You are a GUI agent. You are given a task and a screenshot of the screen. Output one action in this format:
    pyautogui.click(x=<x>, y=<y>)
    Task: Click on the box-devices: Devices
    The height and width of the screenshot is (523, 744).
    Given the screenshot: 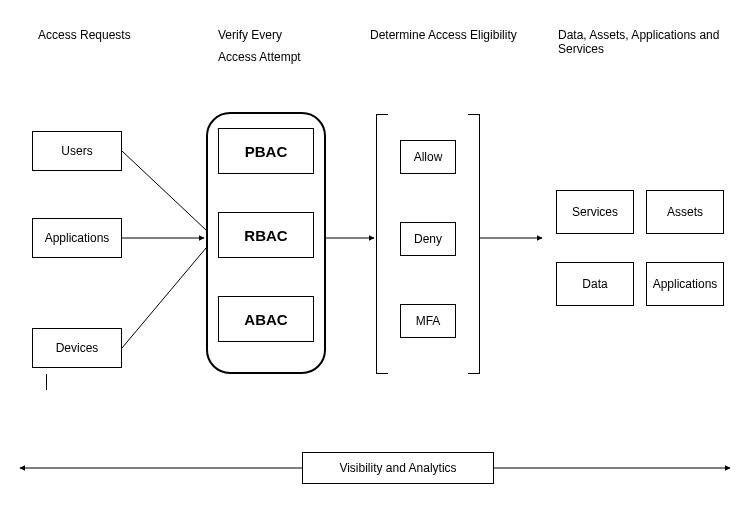 What is the action you would take?
    pyautogui.click(x=77, y=348)
    